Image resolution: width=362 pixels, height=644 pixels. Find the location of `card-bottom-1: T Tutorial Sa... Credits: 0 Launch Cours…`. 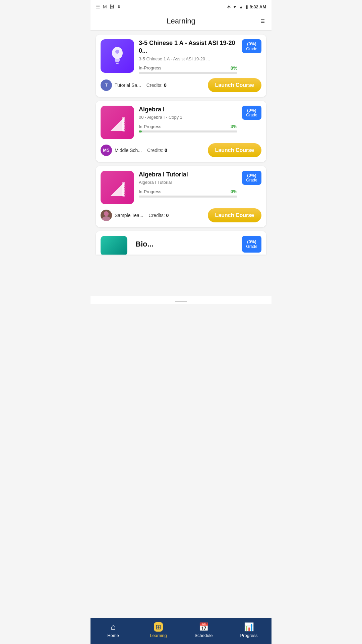

card-bottom-1: T Tutorial Sa... Credits: 0 Launch Cours… is located at coordinates (181, 85).